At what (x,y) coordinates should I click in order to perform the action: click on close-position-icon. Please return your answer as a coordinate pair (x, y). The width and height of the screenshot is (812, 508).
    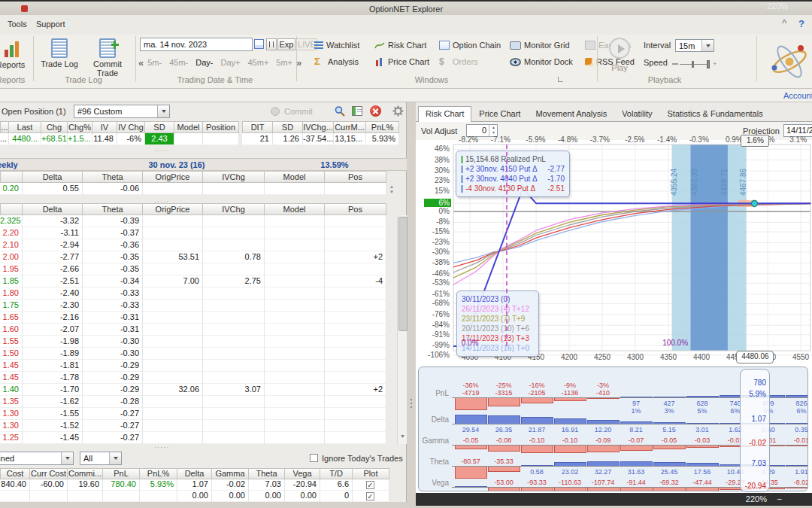
    Looking at the image, I should click on (376, 111).